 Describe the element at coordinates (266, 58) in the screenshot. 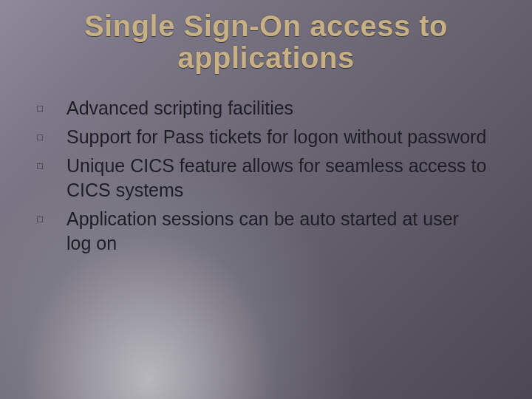

I see `title-line-2: applications` at that location.